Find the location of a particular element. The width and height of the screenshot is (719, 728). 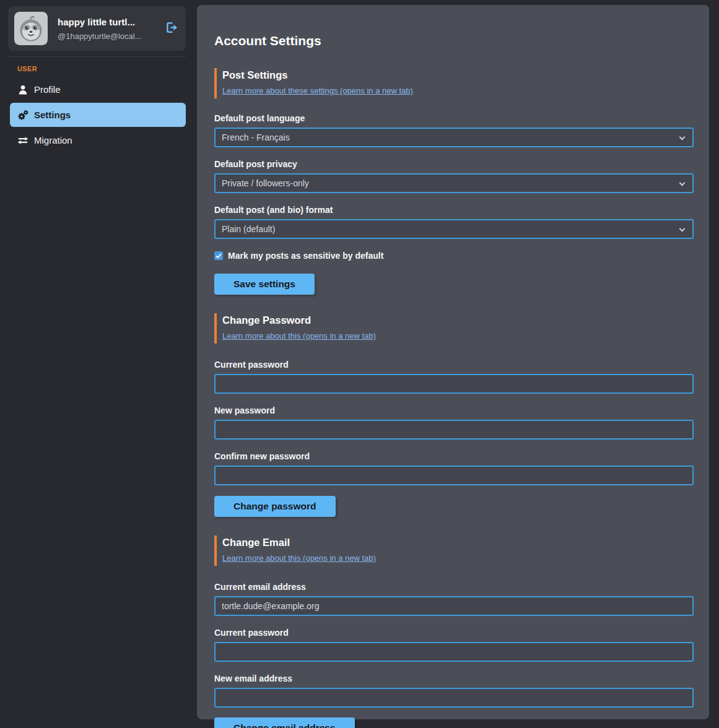

change-password-button: Change password is located at coordinates (275, 506).